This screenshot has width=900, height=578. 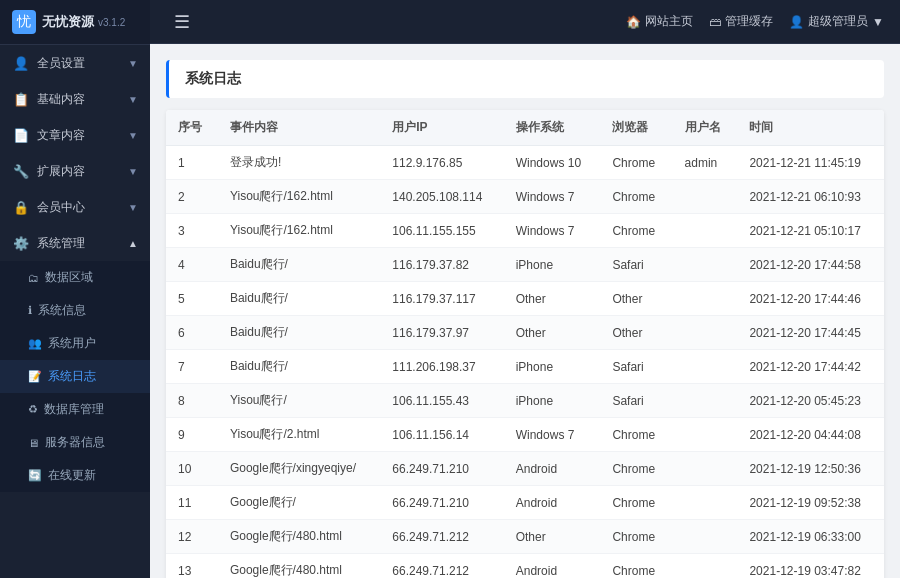 I want to click on cell-time: 2021-12-20 17:44:58, so click(x=810, y=265).